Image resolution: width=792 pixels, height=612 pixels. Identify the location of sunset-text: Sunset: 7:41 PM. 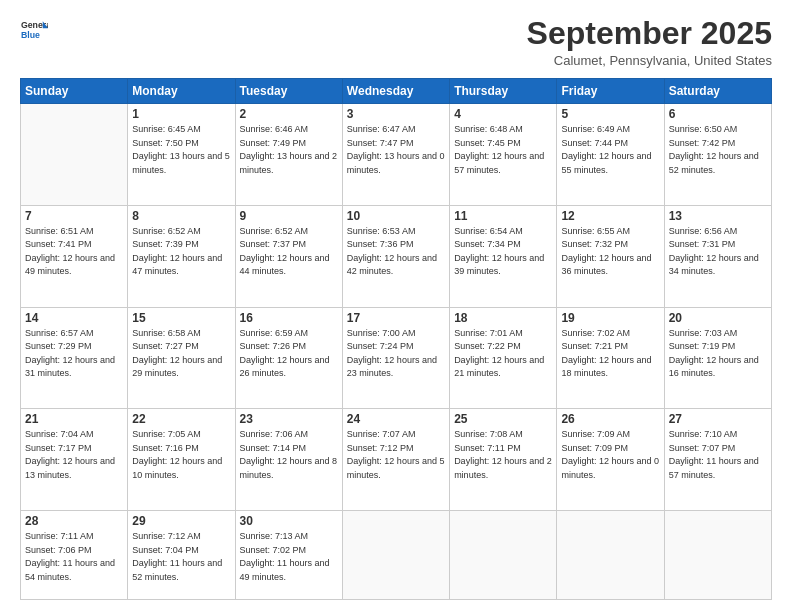
(58, 244).